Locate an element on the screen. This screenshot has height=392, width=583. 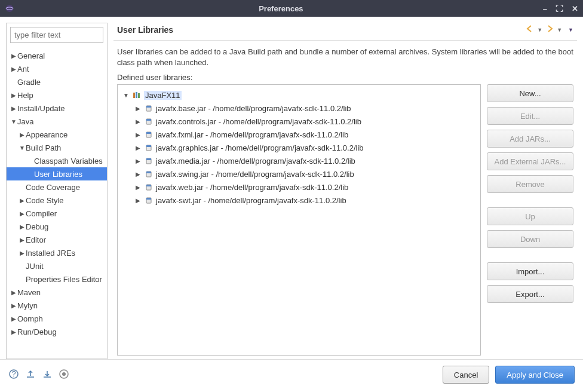
jar-item: ▶javafx.controls.jar - /home/dell/progra… is located at coordinates (299, 121).